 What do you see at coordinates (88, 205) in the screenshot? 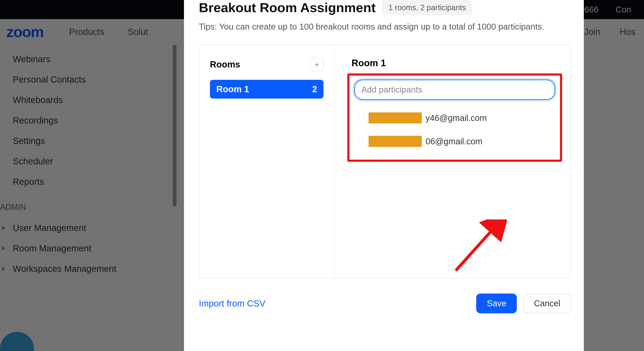
I see `sidebar-admin-header: ADMIN` at bounding box center [88, 205].